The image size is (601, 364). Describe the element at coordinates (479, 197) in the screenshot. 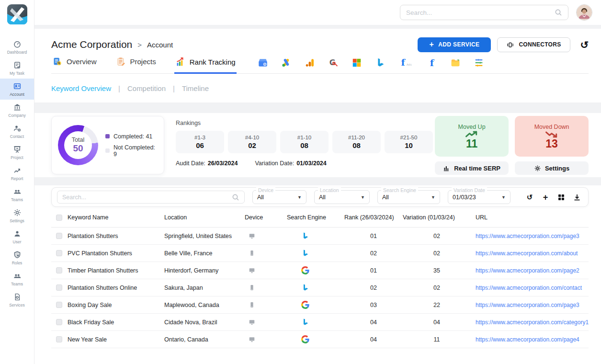

I see `variation-date-select: Variation Date 01/03/23 ▼` at that location.